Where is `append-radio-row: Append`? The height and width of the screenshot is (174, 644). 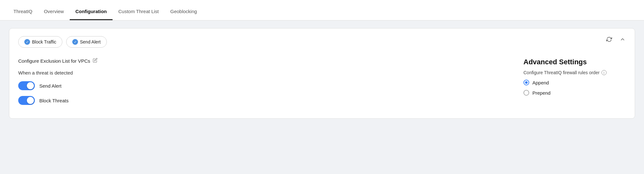
append-radio-row: Append is located at coordinates (575, 83).